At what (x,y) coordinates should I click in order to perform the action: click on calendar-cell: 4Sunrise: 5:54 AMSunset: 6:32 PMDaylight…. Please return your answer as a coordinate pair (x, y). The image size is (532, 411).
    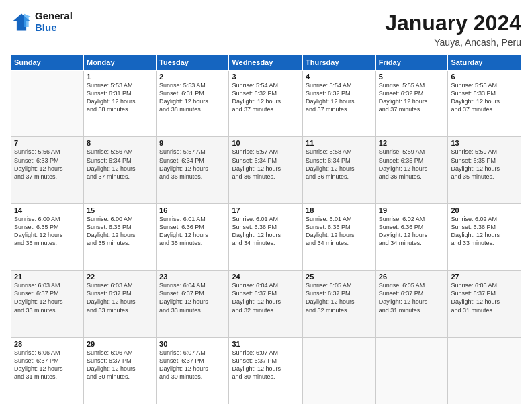
    Looking at the image, I should click on (340, 103).